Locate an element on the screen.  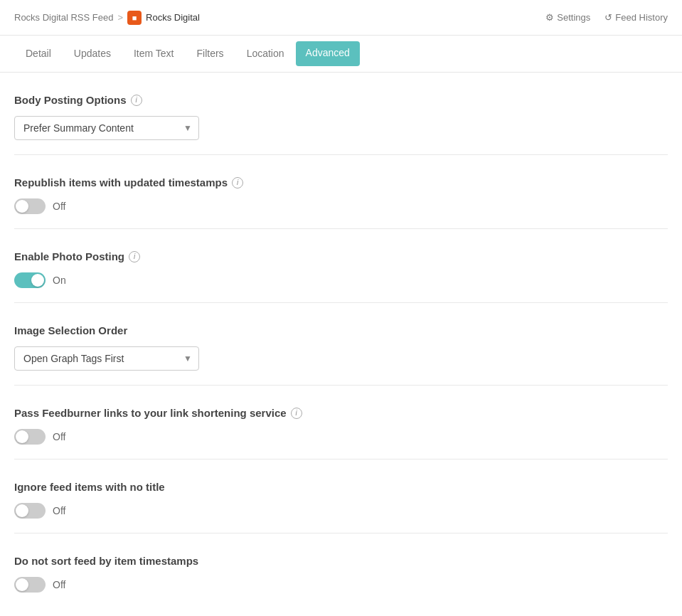
tab-location: Location is located at coordinates (266, 54).